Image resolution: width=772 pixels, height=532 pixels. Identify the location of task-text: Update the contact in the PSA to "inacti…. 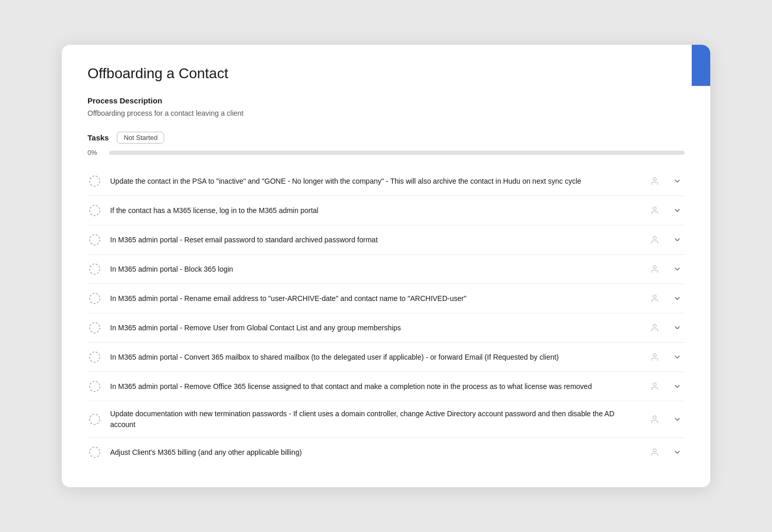
(375, 181).